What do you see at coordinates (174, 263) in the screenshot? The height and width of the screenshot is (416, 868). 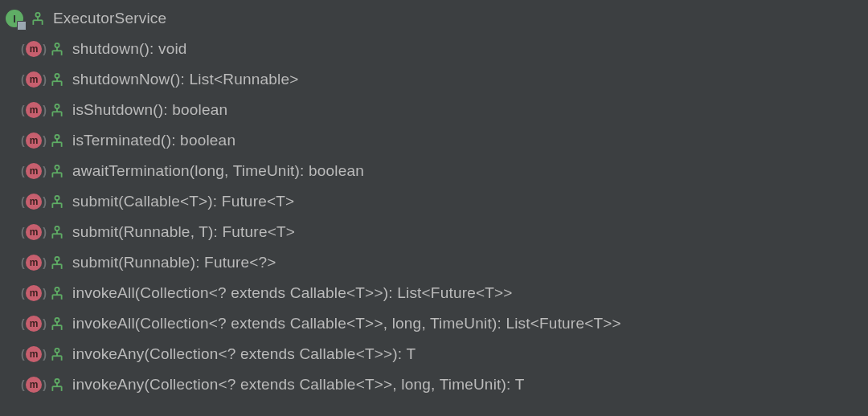 I see `method-signature-label: submit(Runnable): Future<?>` at bounding box center [174, 263].